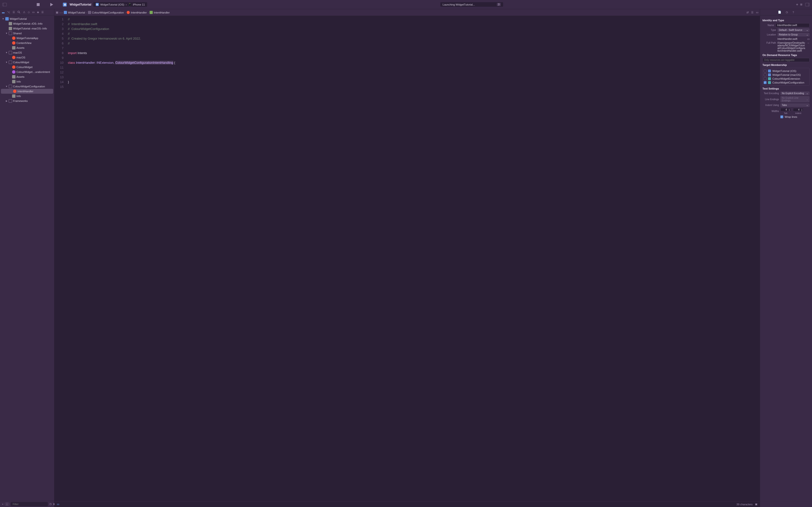 Image resolution: width=812 pixels, height=507 pixels. What do you see at coordinates (57, 12) in the screenshot?
I see `related-items-button: ▦` at bounding box center [57, 12].